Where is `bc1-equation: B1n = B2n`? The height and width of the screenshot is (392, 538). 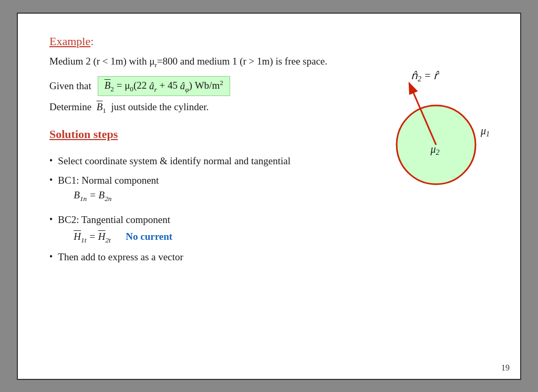 bc1-equation: B1n = B2n is located at coordinates (92, 196).